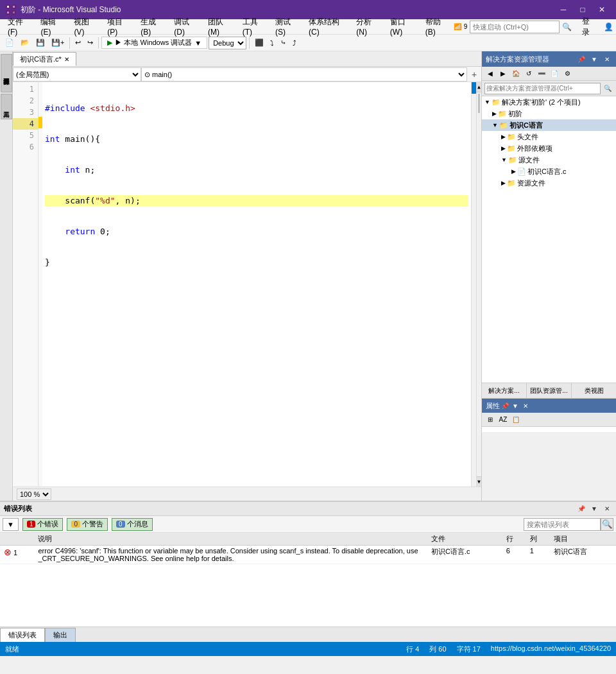 Image resolution: width=616 pixels, height=674 pixels. Describe the element at coordinates (490, 420) in the screenshot. I see `props-sort-category-button: ⊞` at that location.